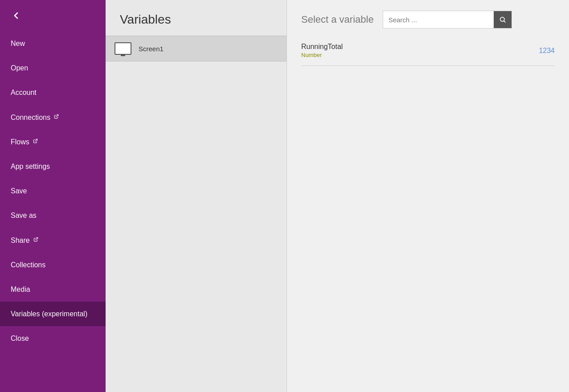  Describe the element at coordinates (53, 142) in the screenshot. I see `sidebar-item-flows: Flows` at that location.